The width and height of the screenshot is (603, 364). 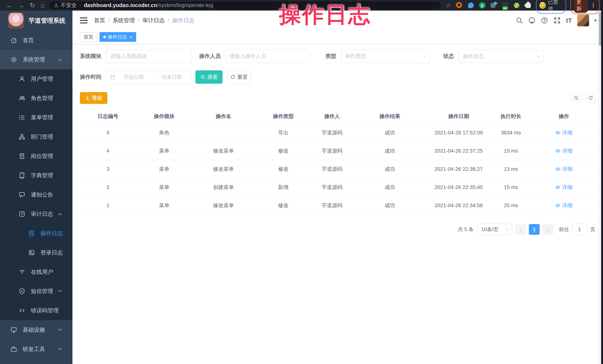 I want to click on tag-home: 首页, so click(x=88, y=37).